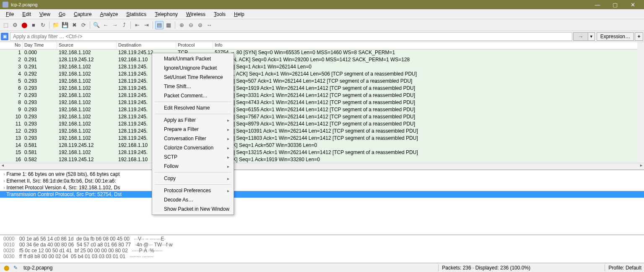 The width and height of the screenshot is (644, 272). Describe the element at coordinates (43, 25) in the screenshot. I see `restart-icon: ↻` at that location.